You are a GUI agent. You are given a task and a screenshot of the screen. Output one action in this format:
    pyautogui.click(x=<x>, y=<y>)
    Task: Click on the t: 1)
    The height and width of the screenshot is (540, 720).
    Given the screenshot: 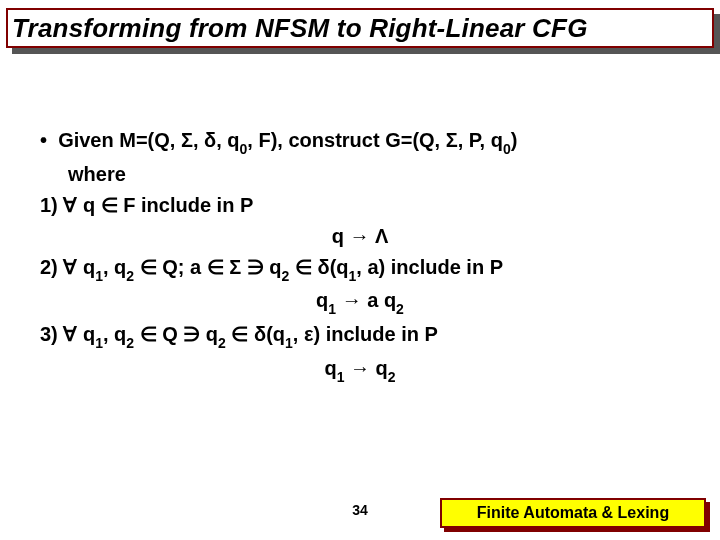 What is the action you would take?
    pyautogui.click(x=52, y=205)
    